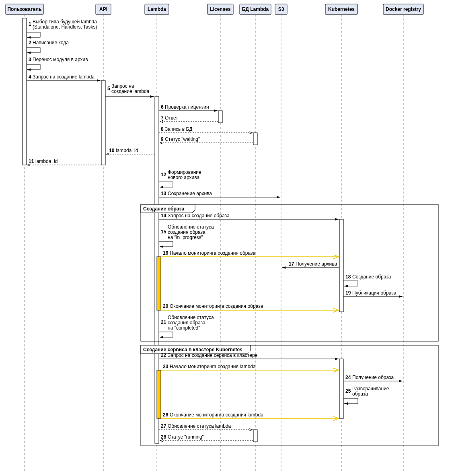 The width and height of the screenshot is (454, 476). I want to click on svg-text: 28, so click(164, 437).